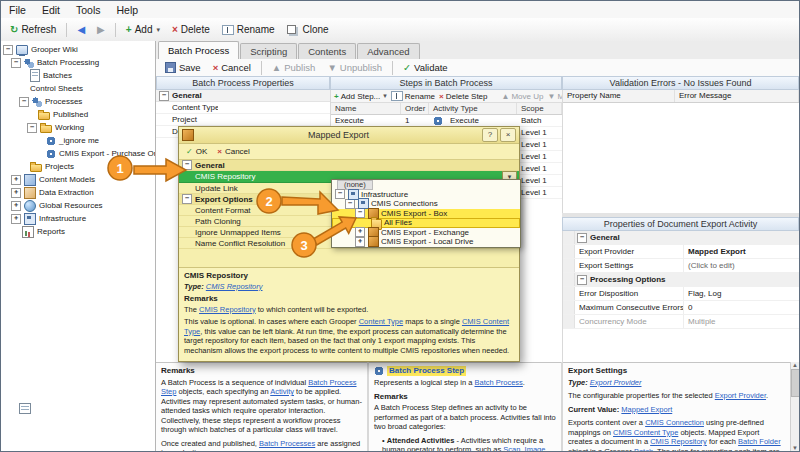  I want to click on rename-step-button: Rename, so click(413, 96).